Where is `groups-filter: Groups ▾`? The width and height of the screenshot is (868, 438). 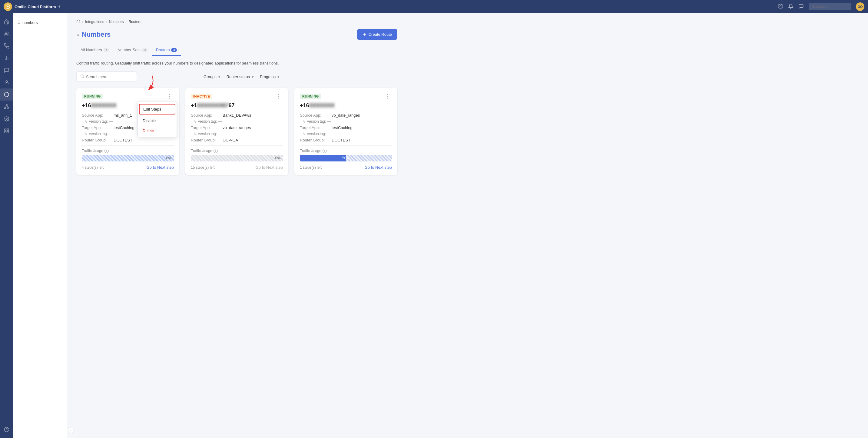 groups-filter: Groups ▾ is located at coordinates (212, 77).